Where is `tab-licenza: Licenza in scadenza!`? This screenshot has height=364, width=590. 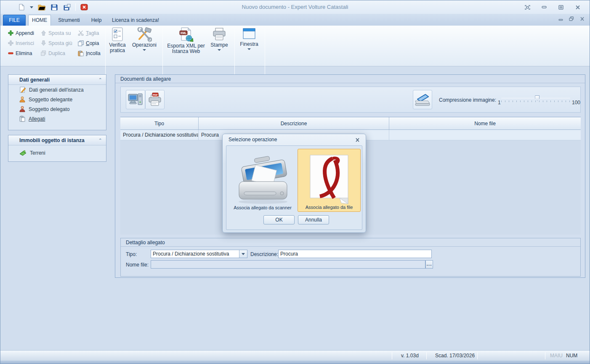
tab-licenza: Licenza in scadenza! is located at coordinates (136, 20).